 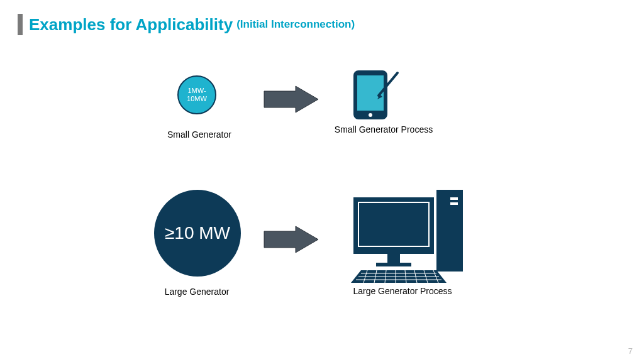 What do you see at coordinates (384, 129) in the screenshot?
I see `small-process-label: Small Generator Process` at bounding box center [384, 129].